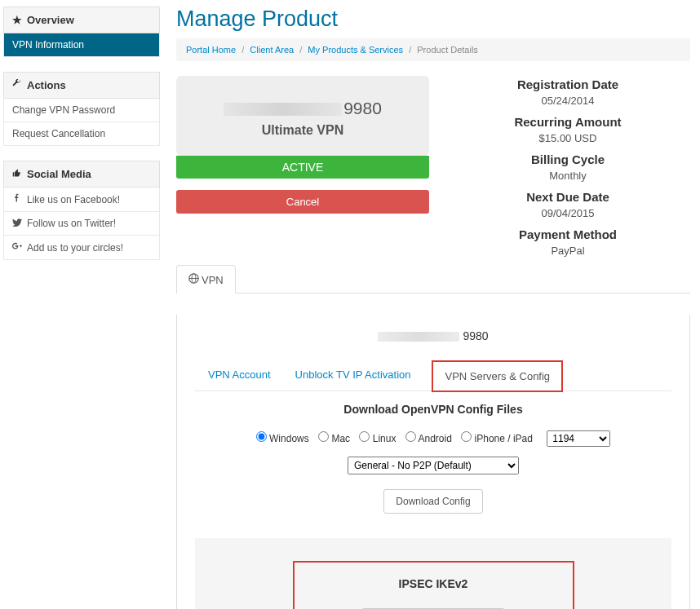  Describe the element at coordinates (75, 248) in the screenshot. I see `sidebar-item-label: Add us to your circles!` at that location.